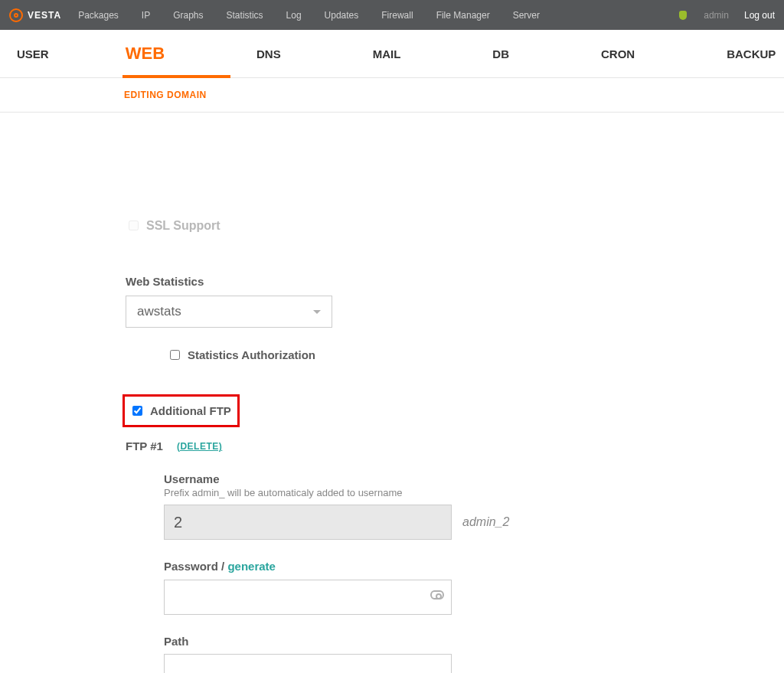 The image size is (784, 673). I want to click on chevron-down-icon, so click(317, 312).